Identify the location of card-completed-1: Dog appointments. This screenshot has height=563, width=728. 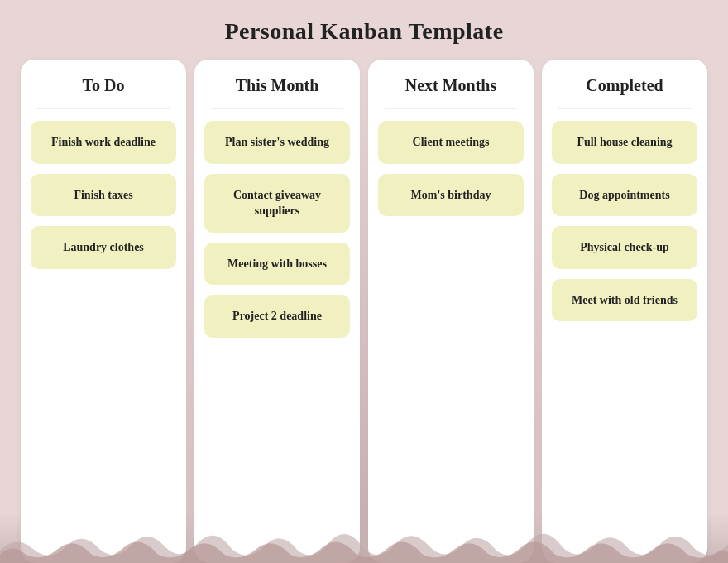
(625, 195).